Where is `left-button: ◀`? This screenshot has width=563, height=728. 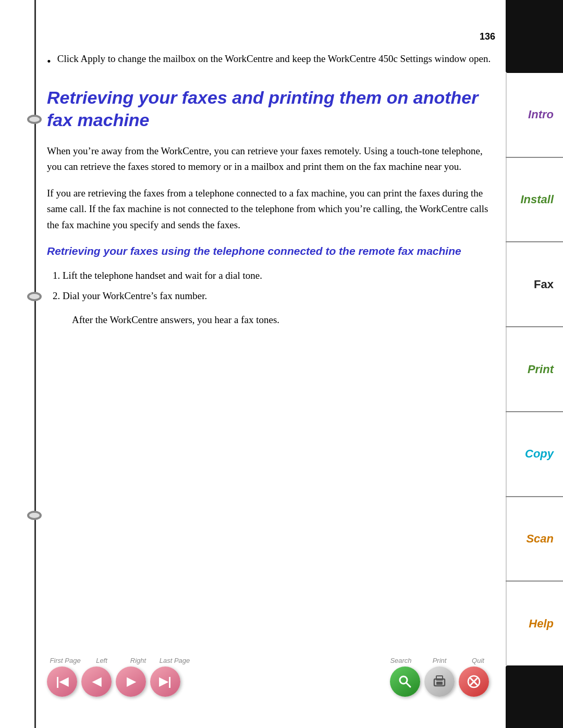
left-button: ◀ is located at coordinates (96, 682).